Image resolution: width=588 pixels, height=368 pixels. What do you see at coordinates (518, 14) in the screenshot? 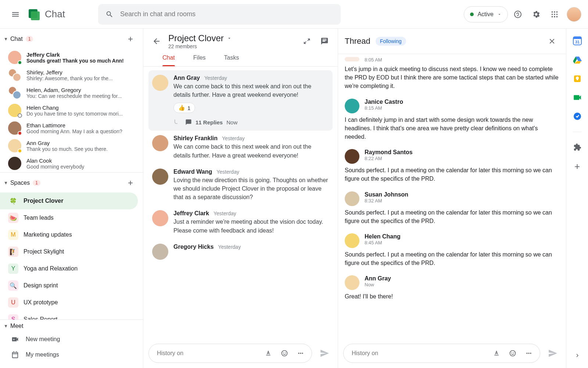
I see `help-button` at bounding box center [518, 14].